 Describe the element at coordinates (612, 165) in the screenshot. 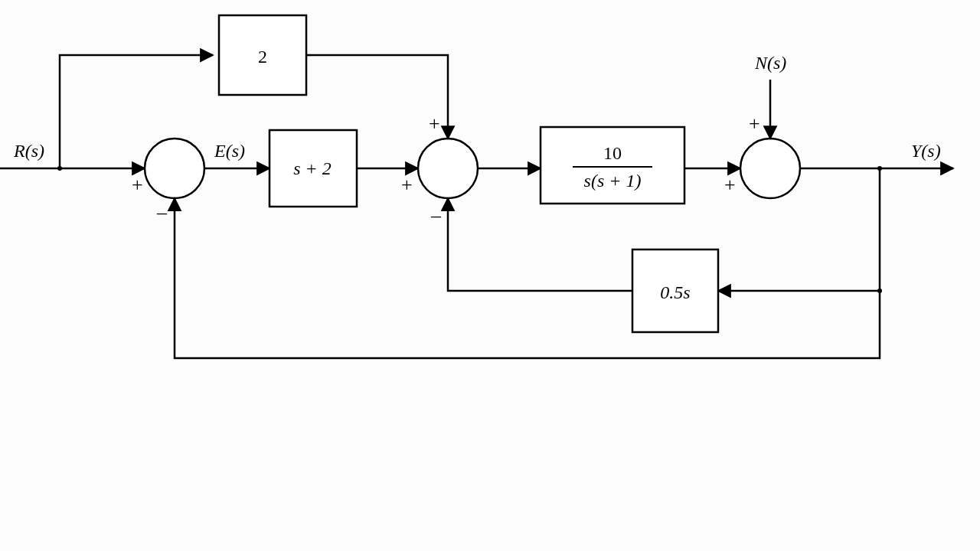

I see `plant-block` at that location.